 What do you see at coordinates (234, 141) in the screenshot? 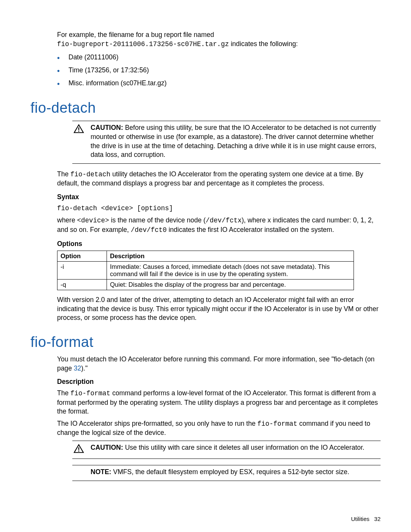
I see `caution-msg: Before using this utility, be sure that …` at bounding box center [234, 141].